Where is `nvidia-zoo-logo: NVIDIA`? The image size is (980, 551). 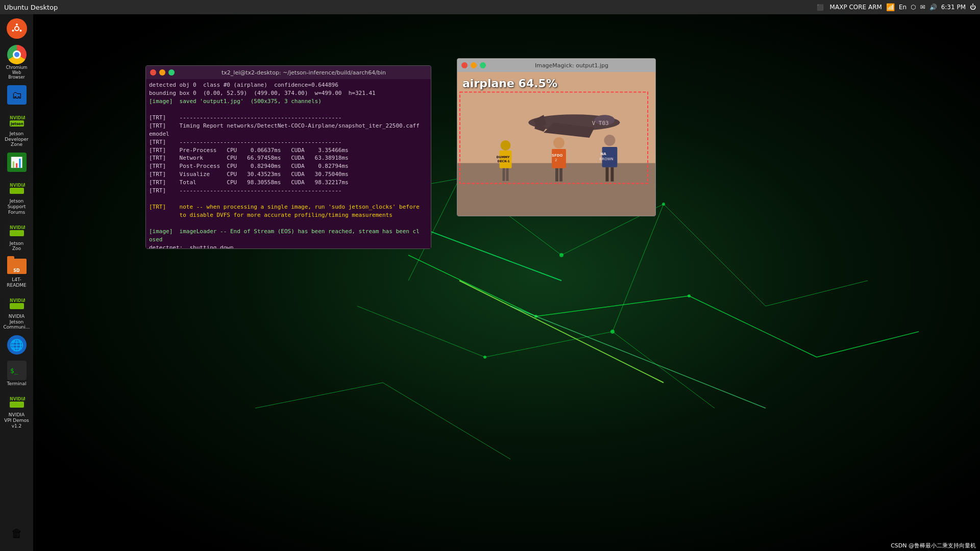
nvidia-zoo-logo: NVIDIA is located at coordinates (17, 230).